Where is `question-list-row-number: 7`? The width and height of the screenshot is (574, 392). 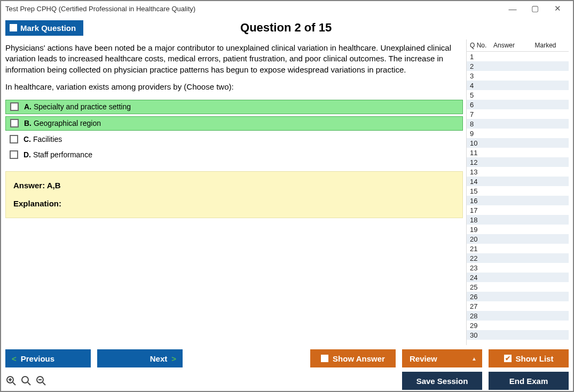
question-list-row-number: 7 is located at coordinates (482, 114).